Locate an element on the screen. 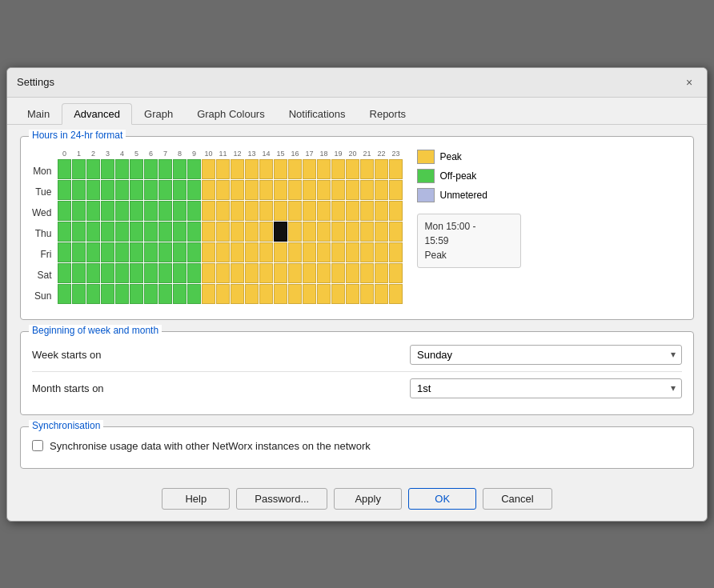 The width and height of the screenshot is (714, 588). password-button: Password... is located at coordinates (282, 499).